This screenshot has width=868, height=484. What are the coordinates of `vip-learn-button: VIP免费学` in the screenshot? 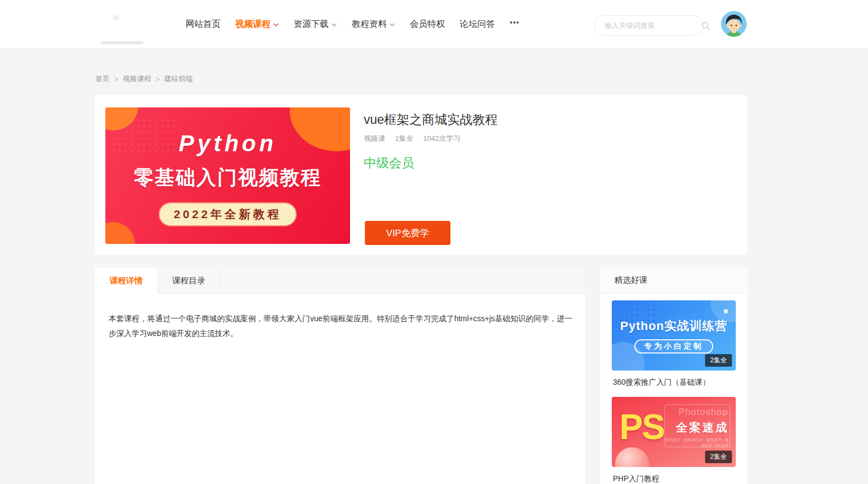 It's located at (408, 233).